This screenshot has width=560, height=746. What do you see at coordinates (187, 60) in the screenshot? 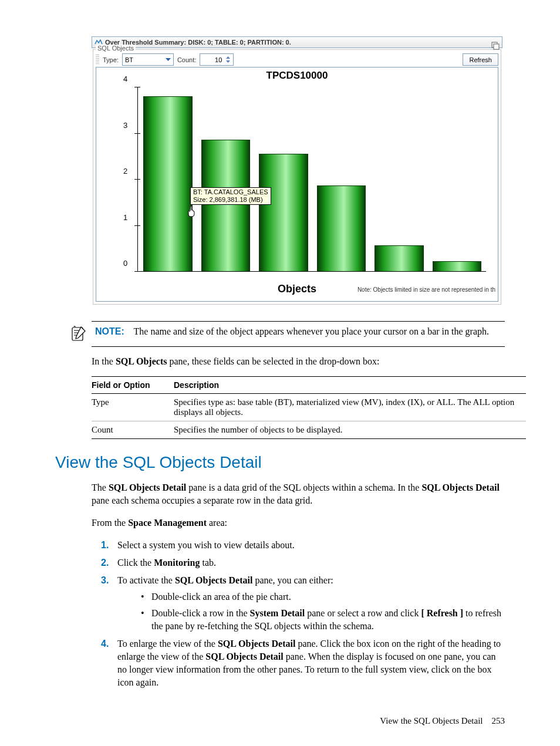
I see `count-label: Count:` at bounding box center [187, 60].